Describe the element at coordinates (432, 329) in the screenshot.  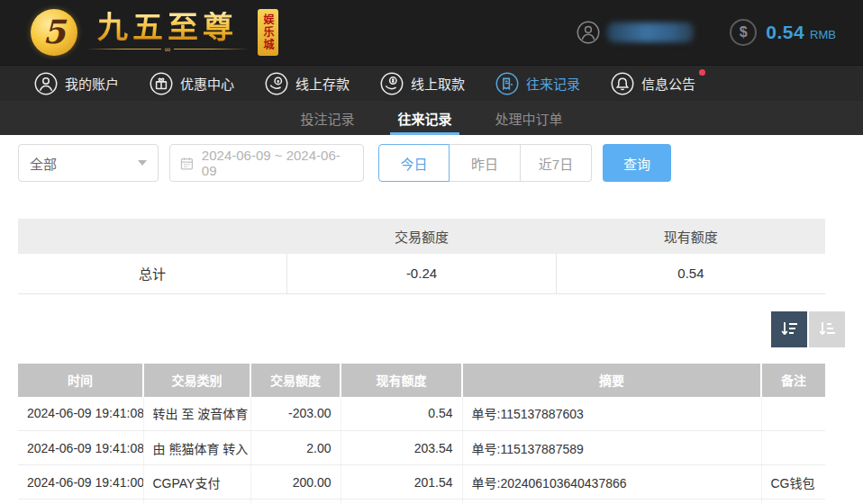
I see `sort-controls` at that location.